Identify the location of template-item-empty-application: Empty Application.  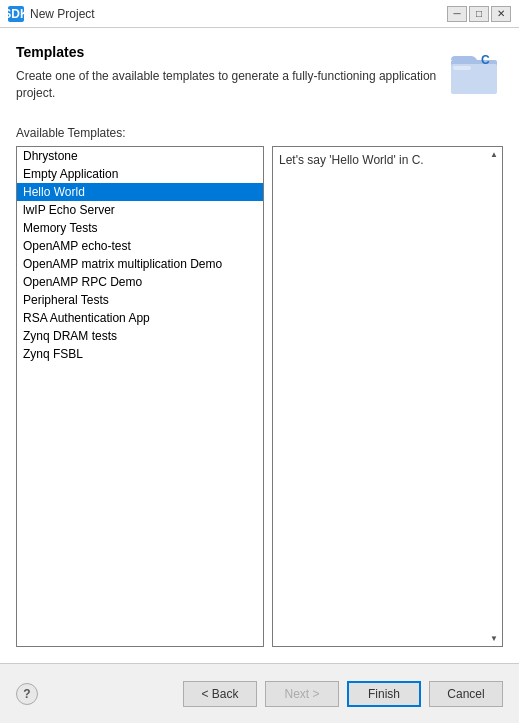
(140, 174).